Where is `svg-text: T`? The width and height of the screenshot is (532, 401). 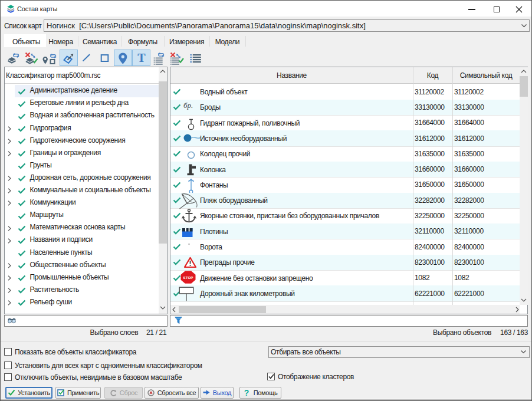
svg-text: T is located at coordinates (142, 58).